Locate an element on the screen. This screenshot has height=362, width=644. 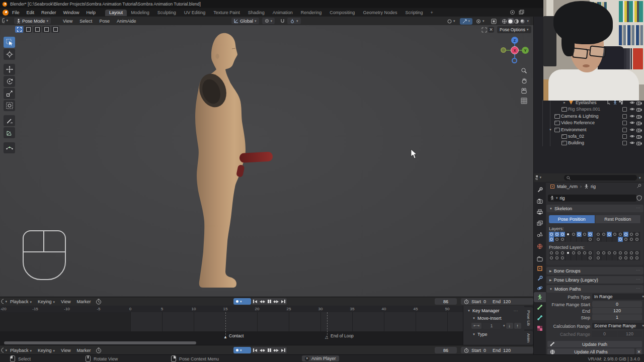
workspace-tab-texture-paint: Texture Paint is located at coordinates (226, 13).